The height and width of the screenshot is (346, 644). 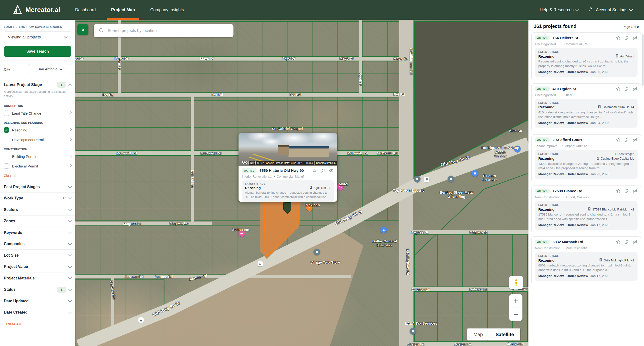 What do you see at coordinates (456, 194) in the screenshot?
I see `poi-label: Bentley Sheet Metal & Roofing` at bounding box center [456, 194].